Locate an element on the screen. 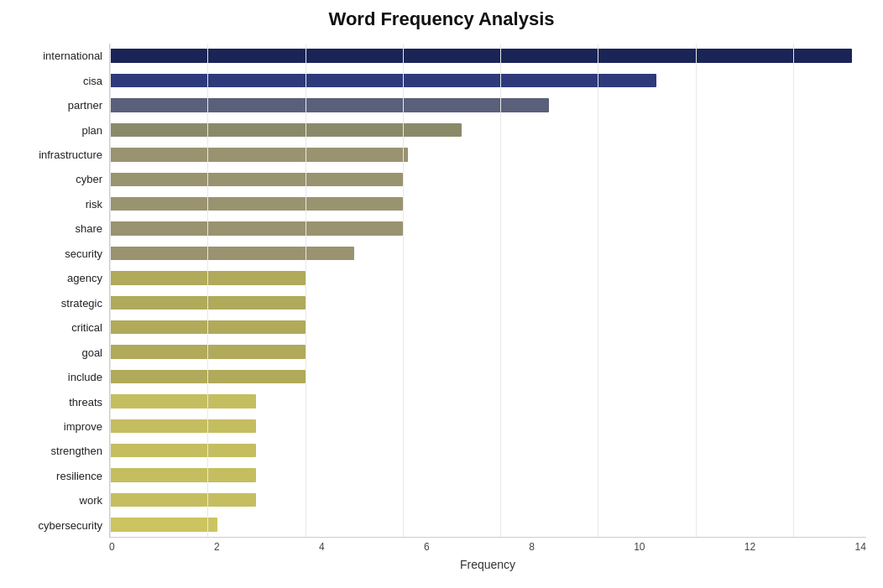  x-tick-14: 14 is located at coordinates (861, 547).